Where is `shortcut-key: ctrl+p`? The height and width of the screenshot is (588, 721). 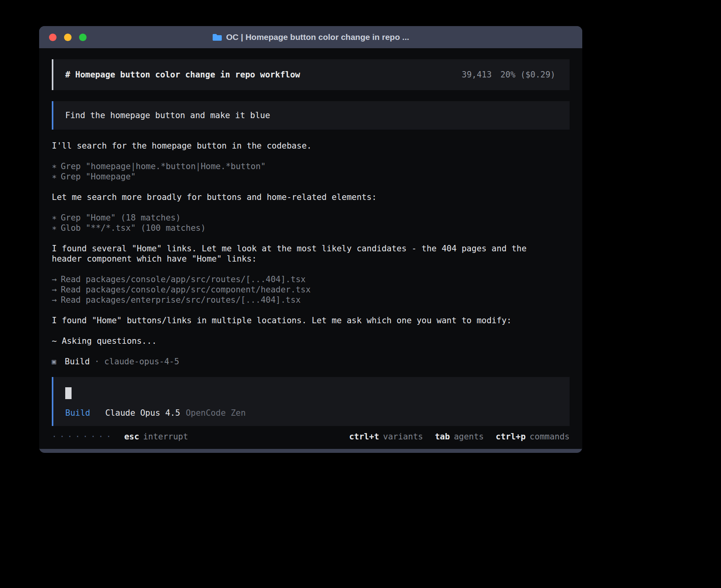
shortcut-key: ctrl+p is located at coordinates (511, 437).